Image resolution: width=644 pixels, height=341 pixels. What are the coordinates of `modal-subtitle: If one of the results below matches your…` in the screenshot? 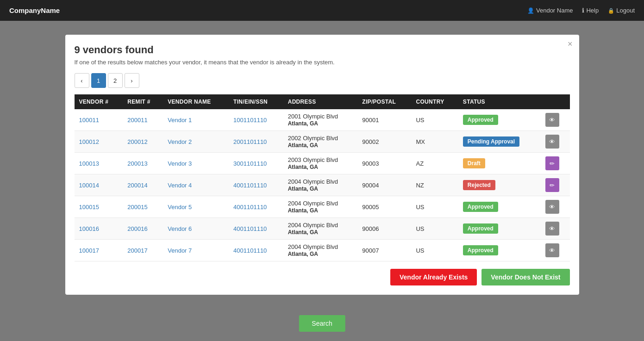 It's located at (322, 62).